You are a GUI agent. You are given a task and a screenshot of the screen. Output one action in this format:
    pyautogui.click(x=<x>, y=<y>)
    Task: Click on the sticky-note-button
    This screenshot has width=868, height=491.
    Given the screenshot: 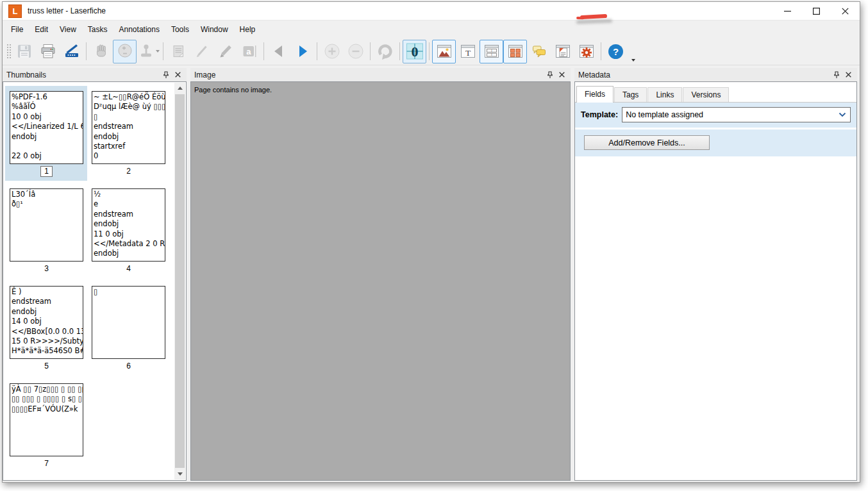 What is the action you would take?
    pyautogui.click(x=178, y=51)
    